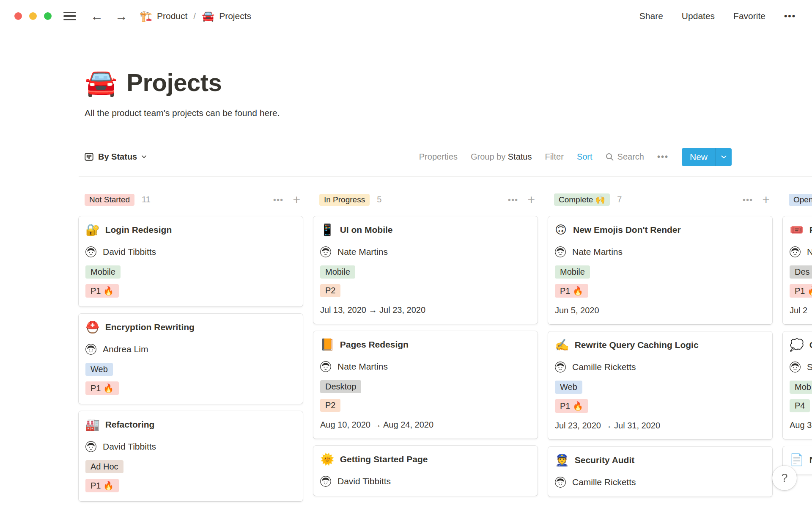 The width and height of the screenshot is (812, 508). What do you see at coordinates (811, 460) in the screenshot?
I see `card-title: N` at bounding box center [811, 460].